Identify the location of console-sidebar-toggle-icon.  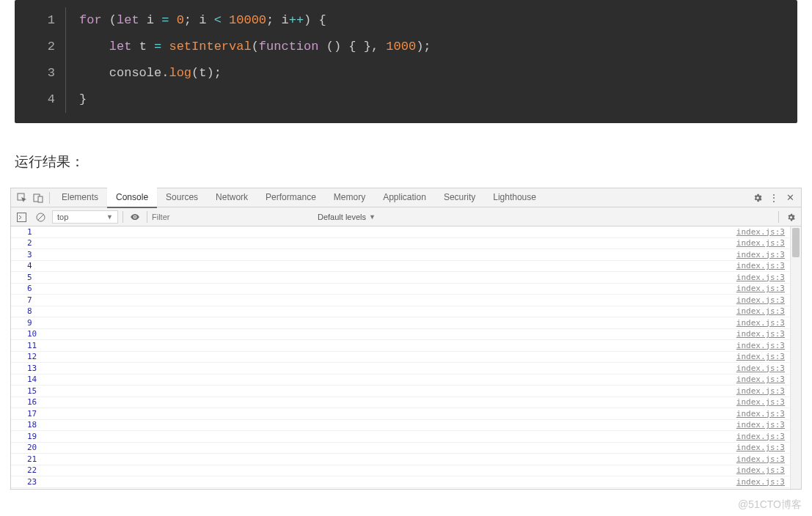
(21, 216).